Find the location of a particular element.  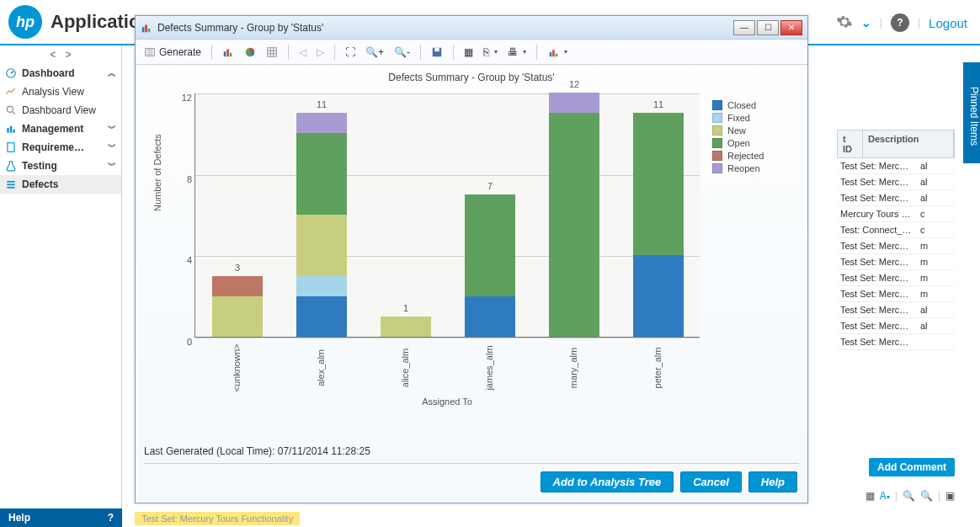

bar-chart-button is located at coordinates (228, 52).